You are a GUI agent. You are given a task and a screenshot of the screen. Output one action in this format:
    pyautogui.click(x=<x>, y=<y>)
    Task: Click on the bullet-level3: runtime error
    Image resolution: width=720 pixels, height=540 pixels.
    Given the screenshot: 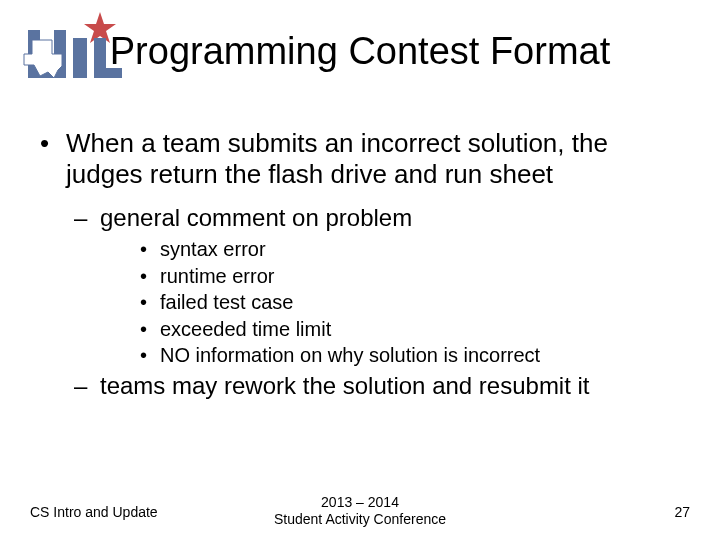 What is the action you would take?
    pyautogui.click(x=360, y=276)
    